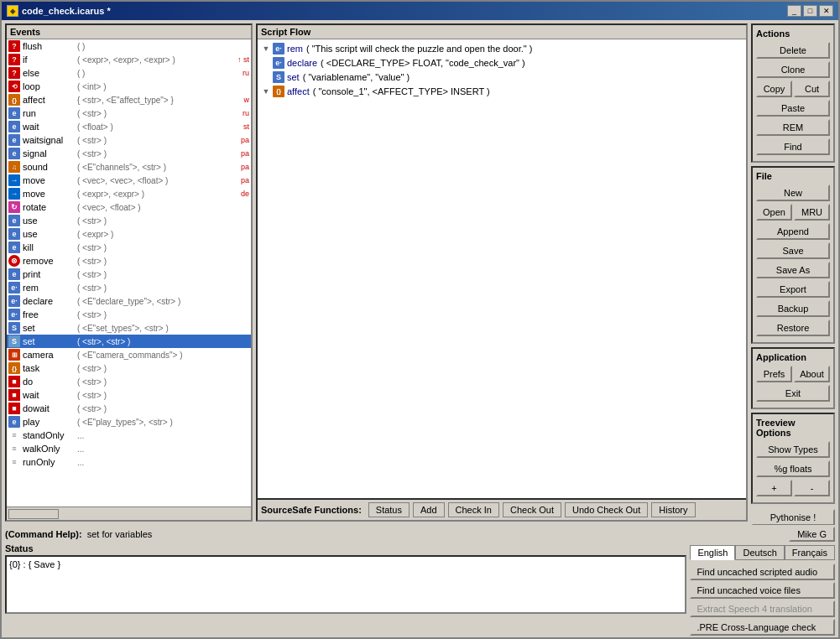 This screenshot has height=639, width=840. What do you see at coordinates (129, 314) in the screenshot?
I see `list-item: e· free ( <str> )` at bounding box center [129, 314].